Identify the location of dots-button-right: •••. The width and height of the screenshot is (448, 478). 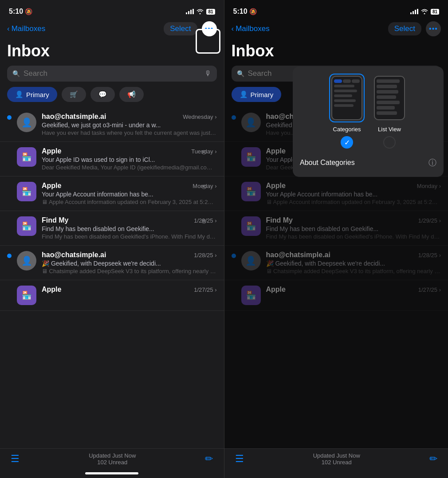
(433, 29).